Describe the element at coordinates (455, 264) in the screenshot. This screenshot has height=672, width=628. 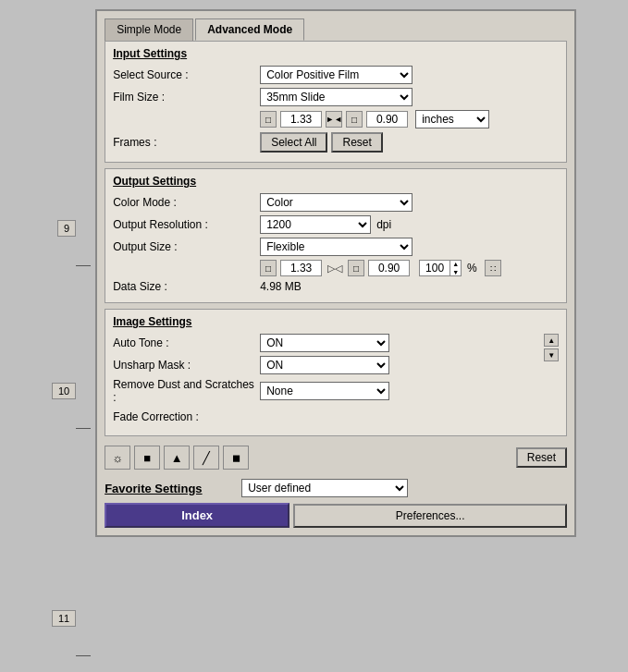
I see `percent-up-arrow: ▲` at that location.